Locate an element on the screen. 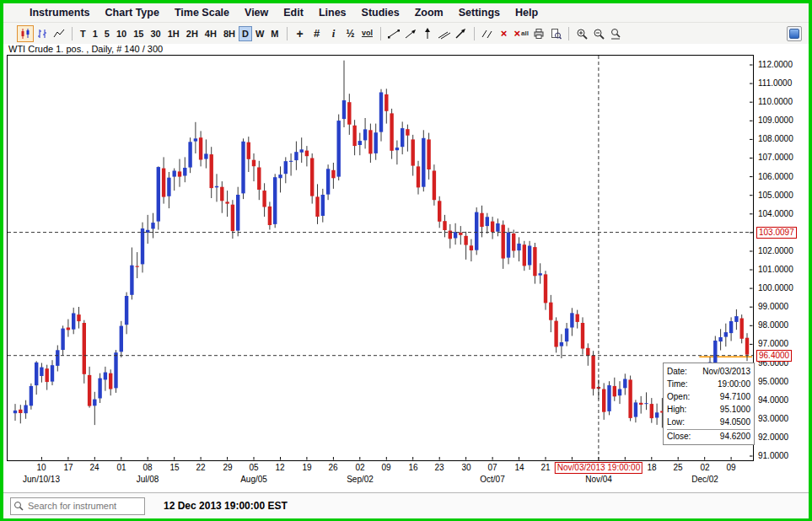 The width and height of the screenshot is (812, 521). delete-all-icon: × is located at coordinates (518, 34).